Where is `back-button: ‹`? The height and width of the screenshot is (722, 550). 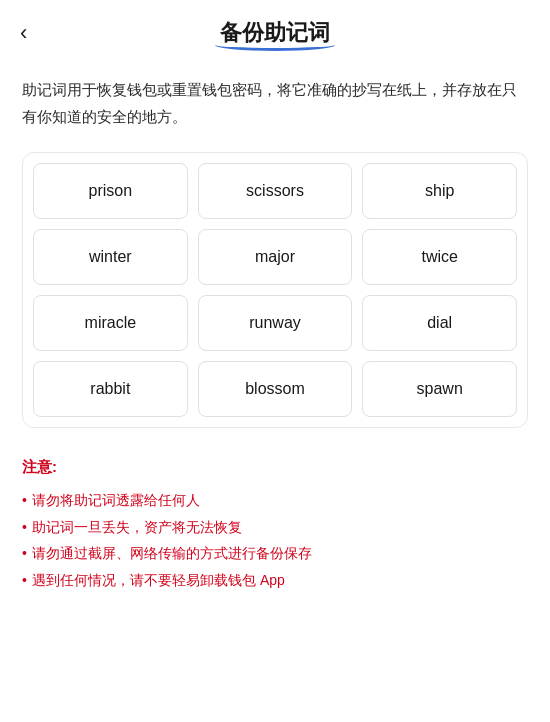 back-button: ‹ is located at coordinates (24, 33).